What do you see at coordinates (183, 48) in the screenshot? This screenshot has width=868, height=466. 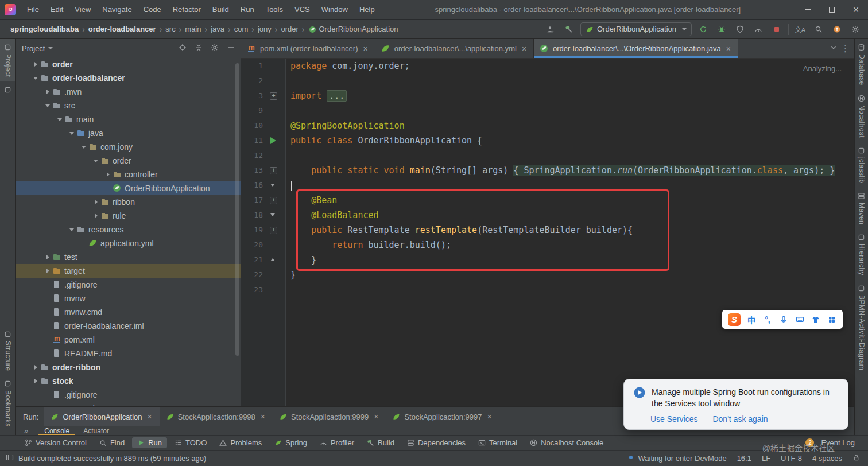 I see `locate-file-icon` at bounding box center [183, 48].